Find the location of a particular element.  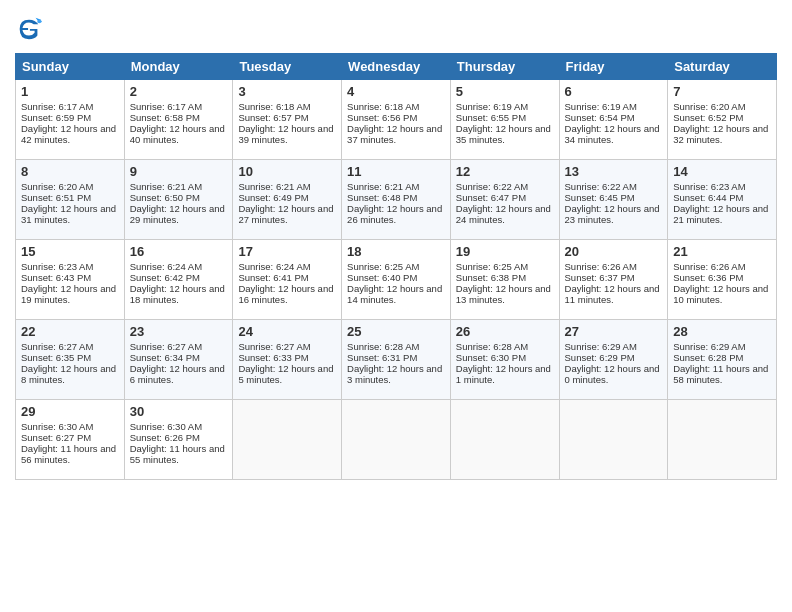

day-number: 19 is located at coordinates (505, 252).